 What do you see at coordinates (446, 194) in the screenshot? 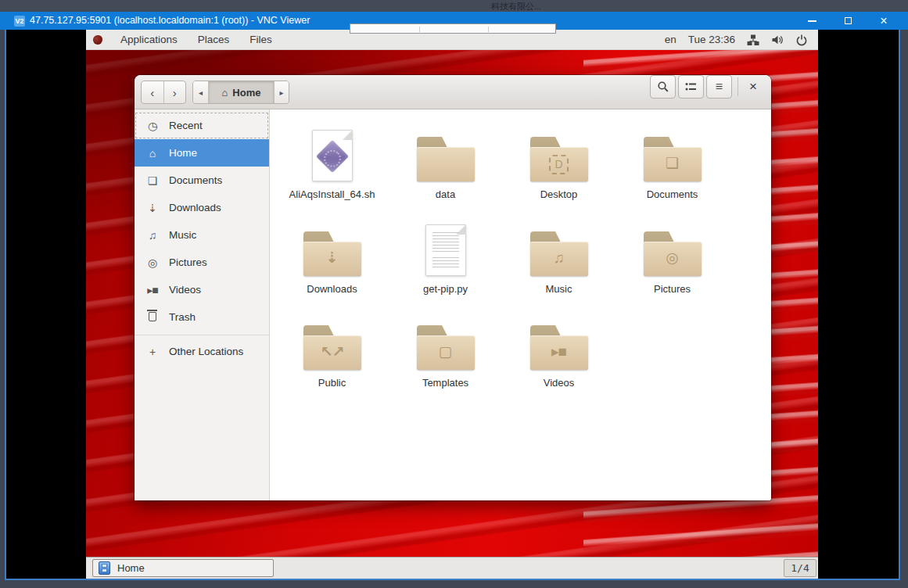
I see `file-name: data` at bounding box center [446, 194].